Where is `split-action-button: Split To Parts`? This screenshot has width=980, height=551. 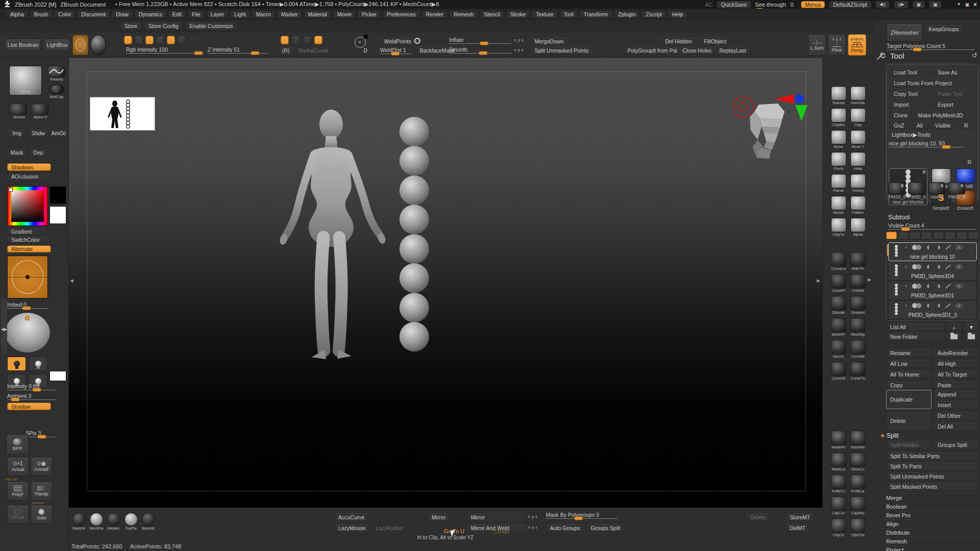
split-action-button: Split To Parts is located at coordinates (933, 466).